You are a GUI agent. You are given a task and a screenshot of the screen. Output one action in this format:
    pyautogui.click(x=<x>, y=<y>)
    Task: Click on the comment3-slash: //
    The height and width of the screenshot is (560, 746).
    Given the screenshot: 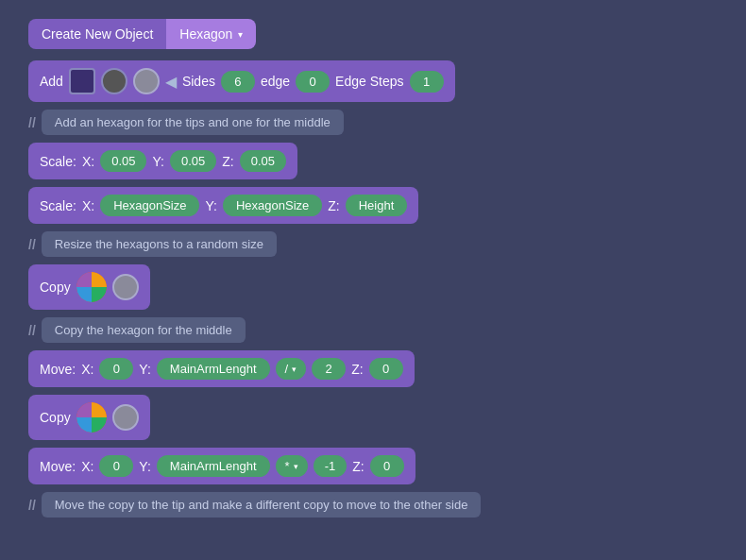 What is the action you would take?
    pyautogui.click(x=32, y=331)
    